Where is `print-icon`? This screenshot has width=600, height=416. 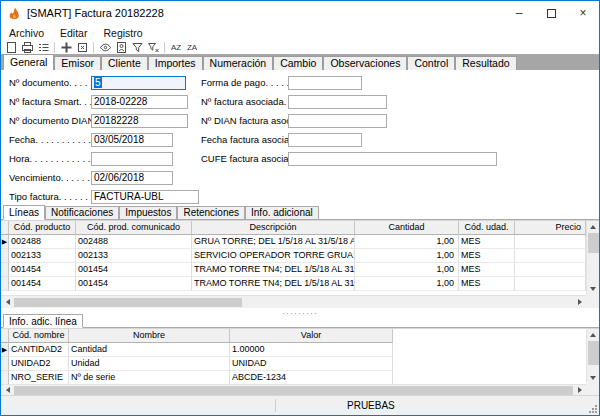
print-icon is located at coordinates (27, 48).